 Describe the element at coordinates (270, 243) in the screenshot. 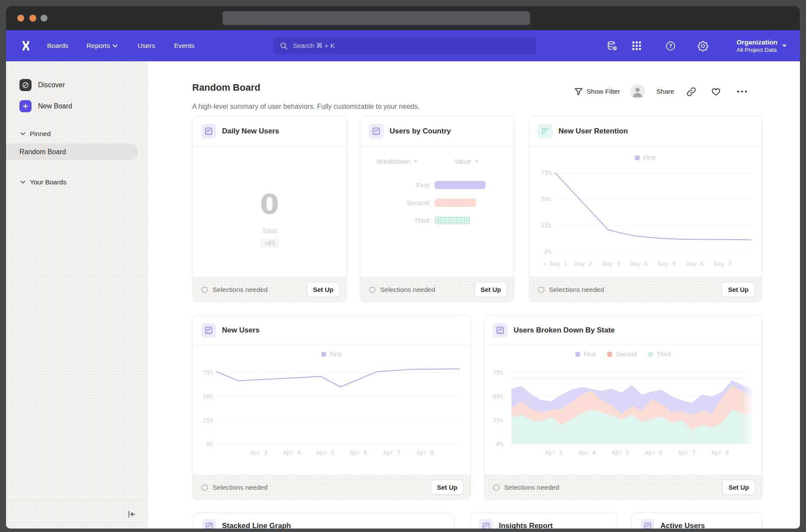

I see `metric-delta-badge: ↑0%` at that location.